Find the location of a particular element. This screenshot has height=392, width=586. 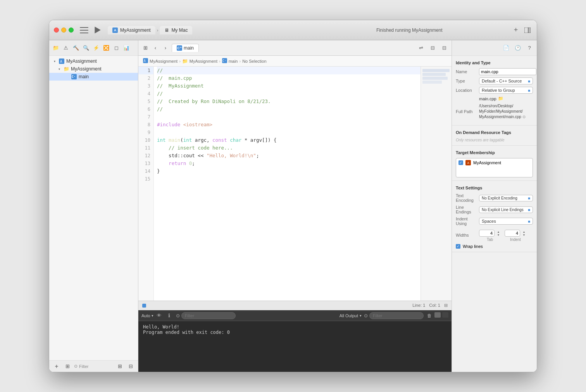

target-membership-box: ✓ A MyAssignment is located at coordinates (495, 168).